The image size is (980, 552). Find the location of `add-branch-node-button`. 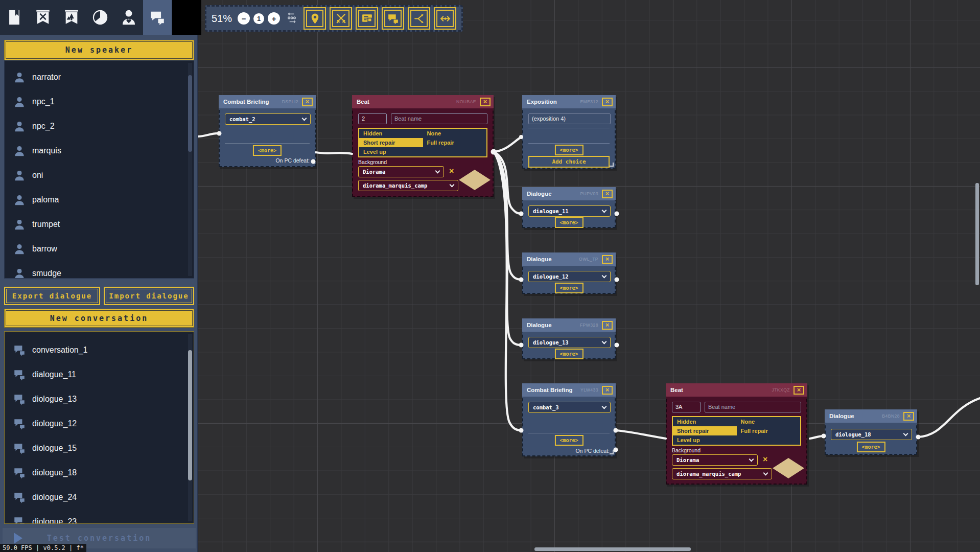

add-branch-node-button is located at coordinates (419, 18).